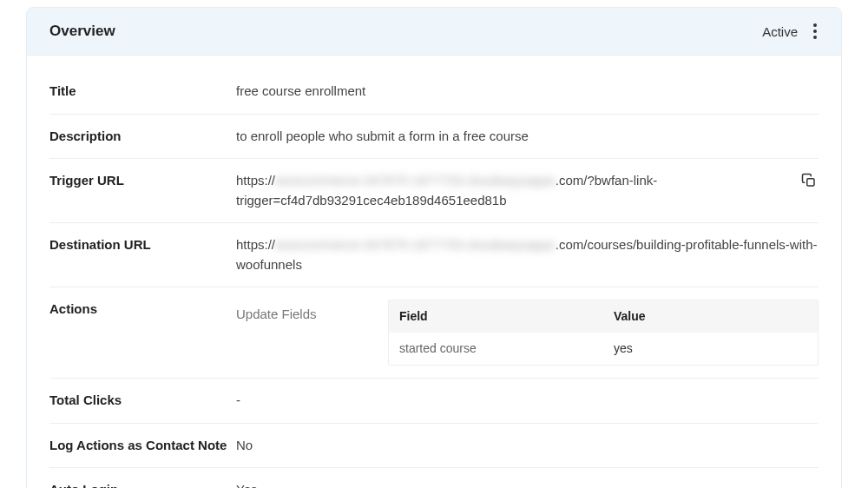 This screenshot has height=488, width=868. Describe the element at coordinates (434, 401) in the screenshot. I see `row-total-clicks: Total Clicks -` at that location.